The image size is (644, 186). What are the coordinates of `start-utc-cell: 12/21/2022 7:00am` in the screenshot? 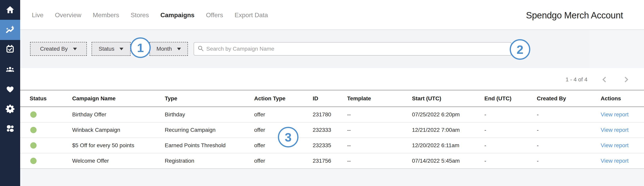 It's located at (448, 130).